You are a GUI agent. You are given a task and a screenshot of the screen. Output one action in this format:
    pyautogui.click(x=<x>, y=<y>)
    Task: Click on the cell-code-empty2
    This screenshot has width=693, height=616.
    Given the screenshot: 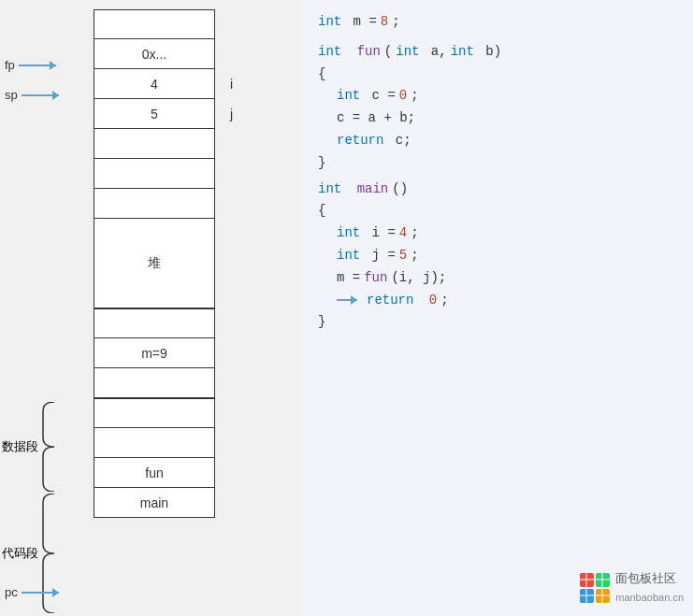 What is the action you would take?
    pyautogui.click(x=154, y=443)
    